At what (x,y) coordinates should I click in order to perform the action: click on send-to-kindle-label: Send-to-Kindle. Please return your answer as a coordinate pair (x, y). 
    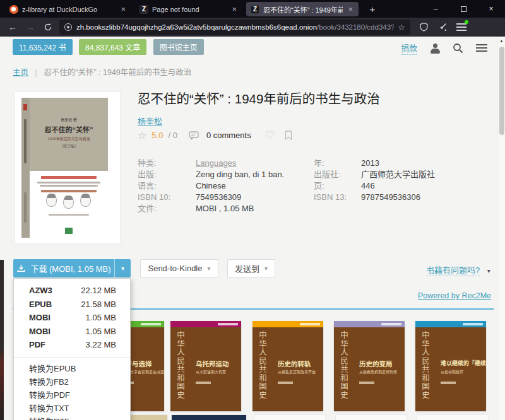
    Looking at the image, I should click on (175, 269).